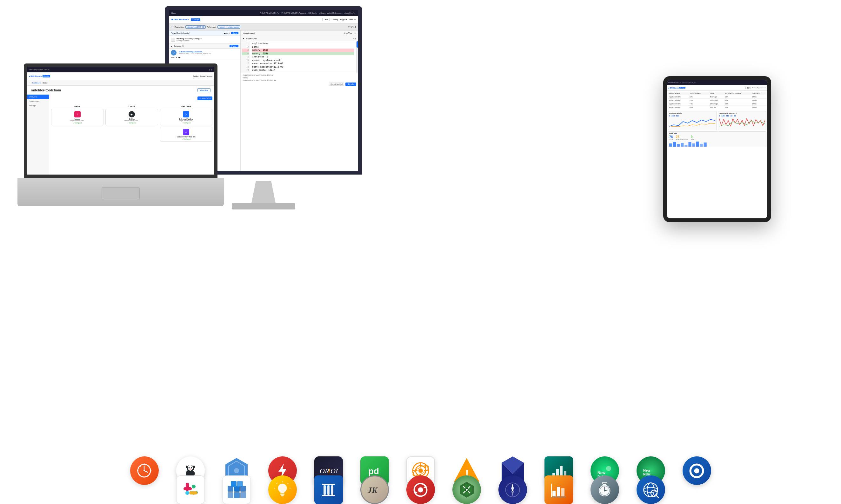 This screenshot has width=841, height=504. Describe the element at coordinates (326, 20) in the screenshot. I see `badge-count: 262` at that location.